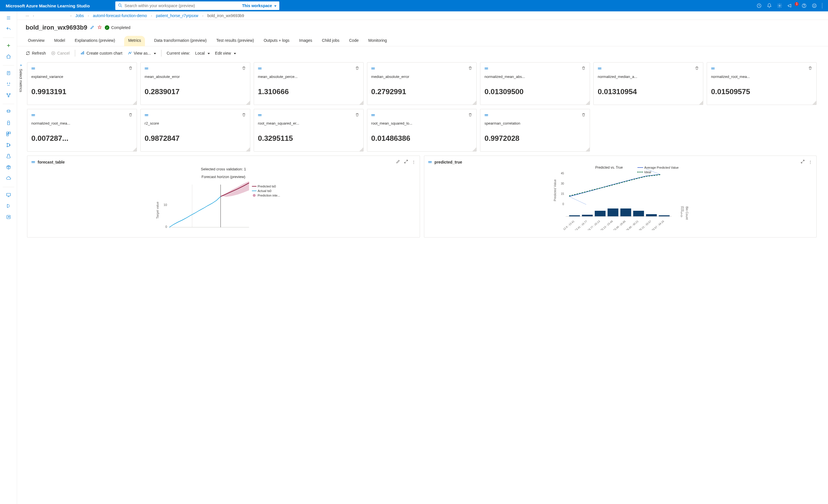 This screenshot has width=828, height=504. I want to click on search-scope-dropdown: This workspace, so click(259, 6).